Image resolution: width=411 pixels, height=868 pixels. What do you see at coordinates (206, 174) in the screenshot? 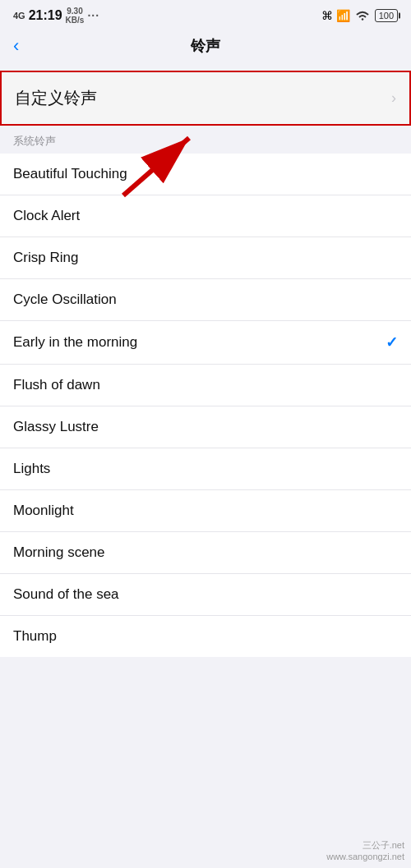
I see `ringtone-item: Beautiful Touching` at bounding box center [206, 174].